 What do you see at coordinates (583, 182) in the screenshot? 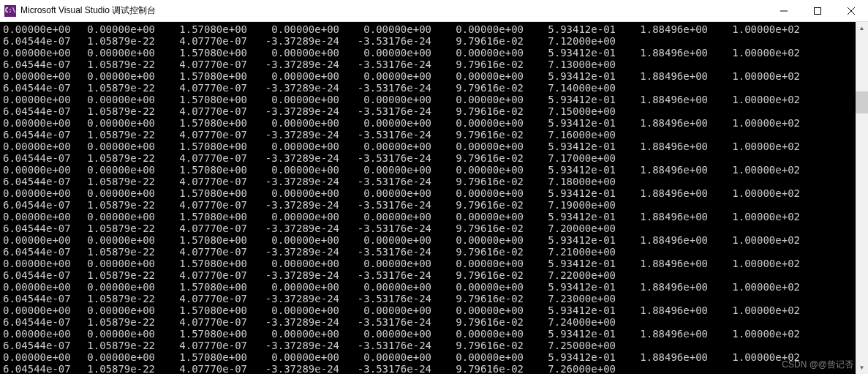
I see `console-cell: 7.18000e+00` at bounding box center [583, 182].